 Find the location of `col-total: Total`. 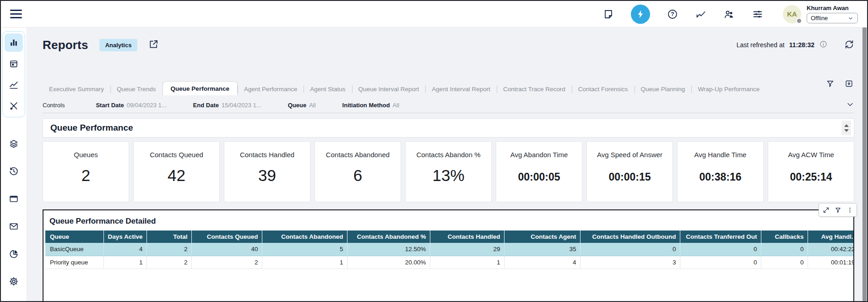

col-total: Total is located at coordinates (169, 236).